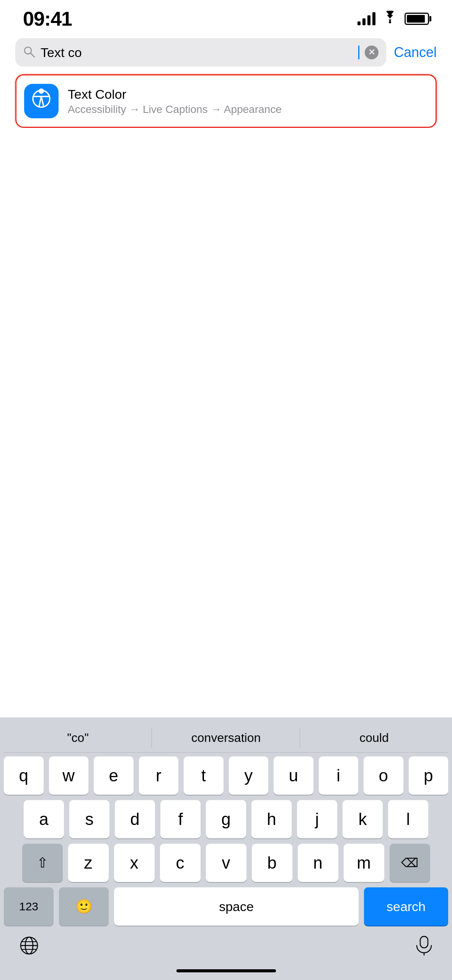 Image resolution: width=452 pixels, height=980 pixels. What do you see at coordinates (317, 819) in the screenshot?
I see `key-j: j` at bounding box center [317, 819].